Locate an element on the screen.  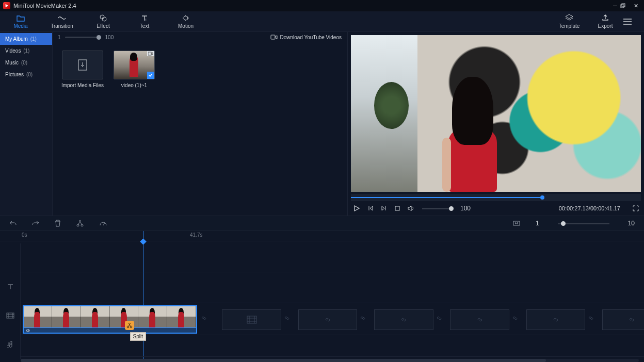
fullscreen-button is located at coordinates (636, 208).